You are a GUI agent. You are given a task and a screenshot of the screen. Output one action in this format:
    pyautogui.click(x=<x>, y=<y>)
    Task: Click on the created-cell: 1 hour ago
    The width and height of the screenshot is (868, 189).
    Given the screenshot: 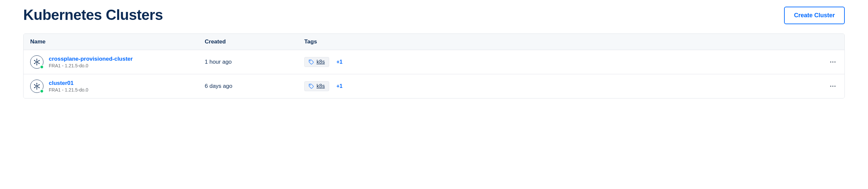 What is the action you would take?
    pyautogui.click(x=255, y=62)
    